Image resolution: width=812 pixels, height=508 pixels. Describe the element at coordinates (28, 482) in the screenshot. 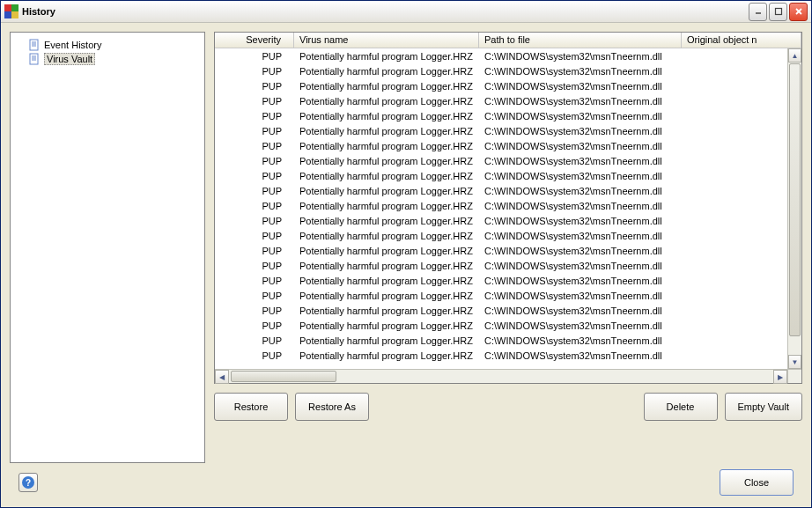

I see `help-icon: ?` at that location.